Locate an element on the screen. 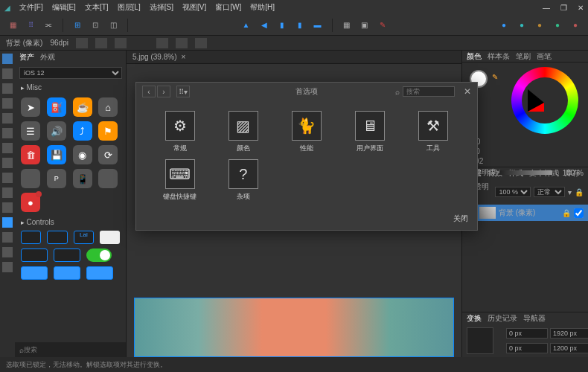 This screenshot has width=588, height=372. crop-tool is located at coordinates (7, 89).